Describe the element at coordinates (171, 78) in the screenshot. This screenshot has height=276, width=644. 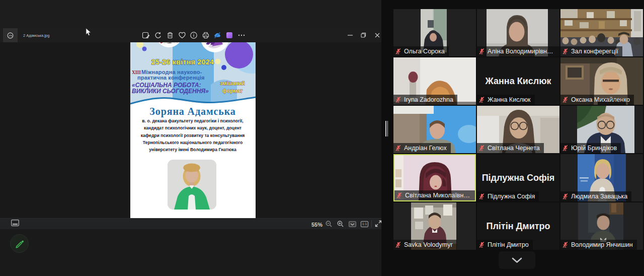
I see `svg-text: практична конференція` at that location.